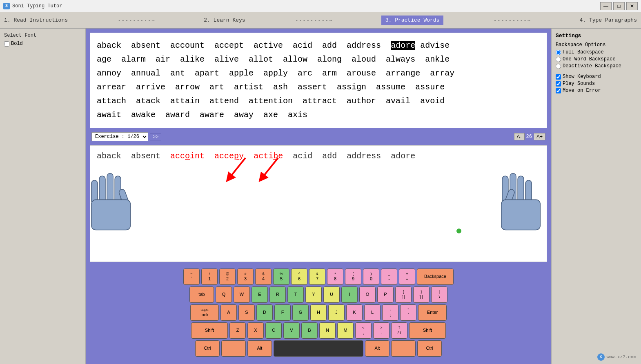 This screenshot has height=364, width=641. Describe the element at coordinates (389, 277) in the screenshot. I see `key-minus: _-` at that location.